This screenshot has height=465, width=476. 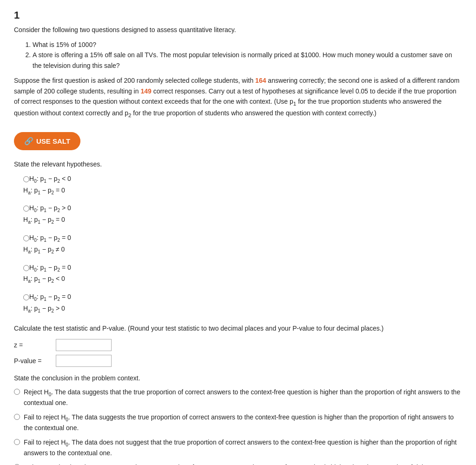 I want to click on list-item-2: A store is offering a 15% off sale on al…, so click(x=247, y=60).